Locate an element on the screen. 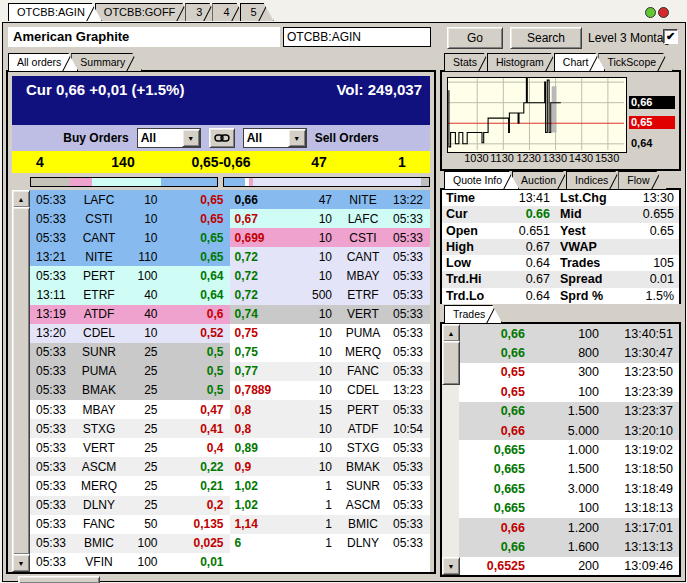 The image size is (687, 583). ask-row: 0,7510PUMA05:33 is located at coordinates (330, 334).